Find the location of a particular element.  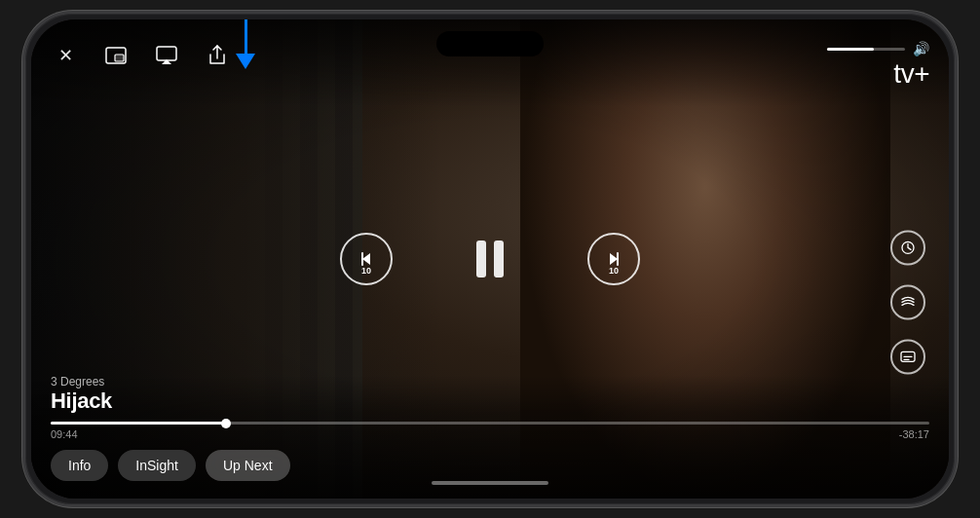

arrow-head is located at coordinates (245, 61).